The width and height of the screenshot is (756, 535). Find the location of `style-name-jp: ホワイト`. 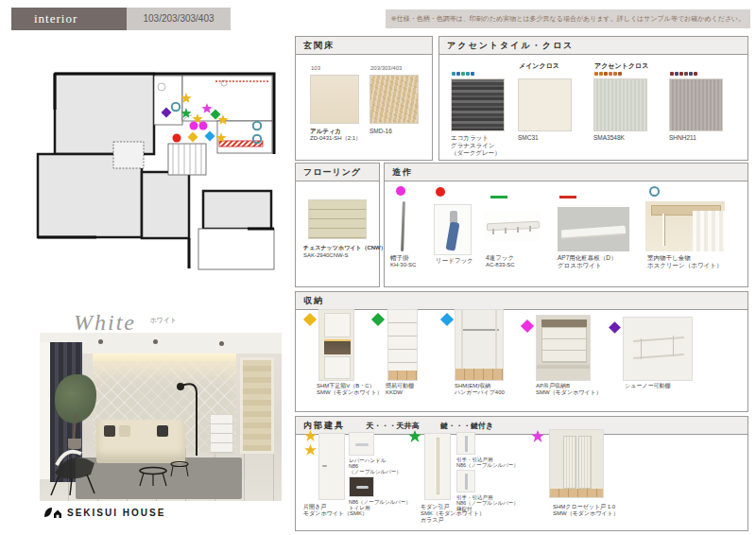

style-name-jp: ホワイト is located at coordinates (163, 319).